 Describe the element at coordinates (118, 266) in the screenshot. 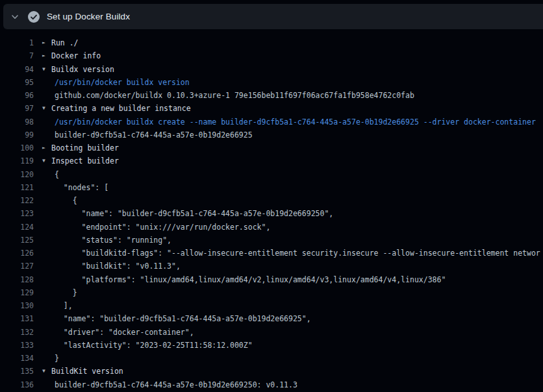

I see `log-text: "buildkit": "v0.11.3",` at that location.